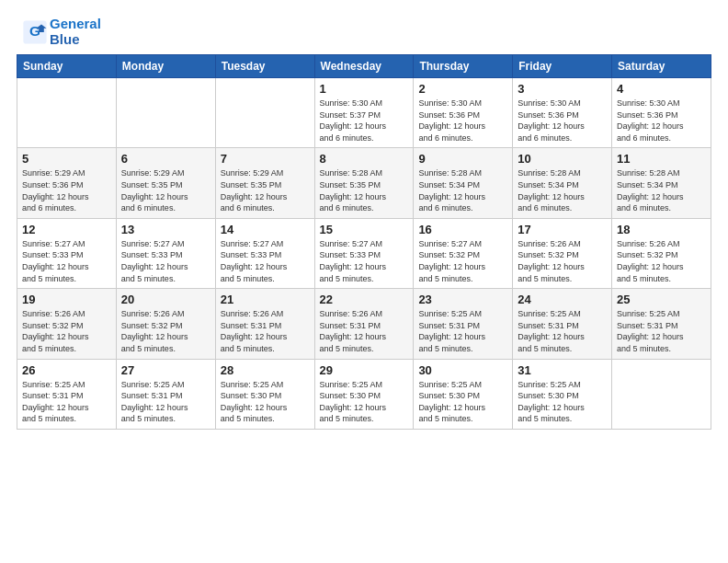 The width and height of the screenshot is (728, 563). I want to click on day-number: 30, so click(463, 370).